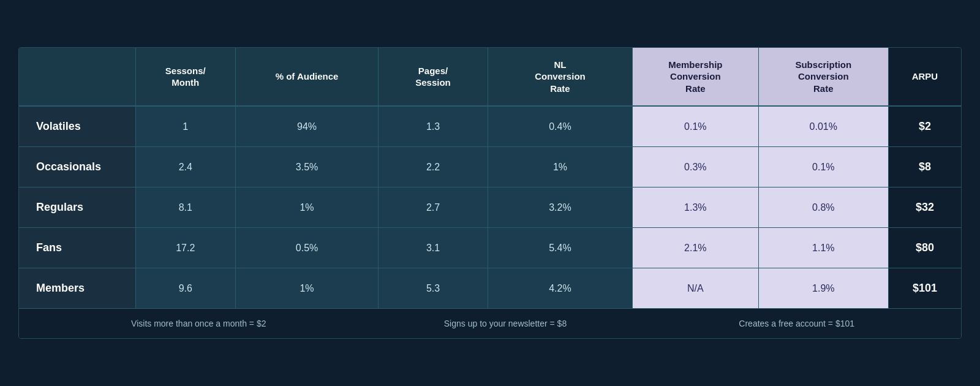 The image size is (980, 386). What do you see at coordinates (186, 289) in the screenshot?
I see `row-sessions: 9.6` at bounding box center [186, 289].